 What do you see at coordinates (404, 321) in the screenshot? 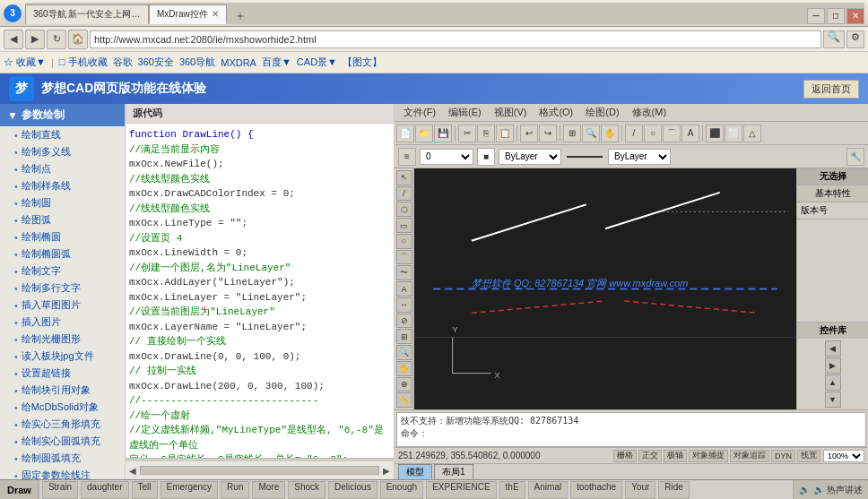
I see `lt-hatch: ⊘` at bounding box center [404, 321].